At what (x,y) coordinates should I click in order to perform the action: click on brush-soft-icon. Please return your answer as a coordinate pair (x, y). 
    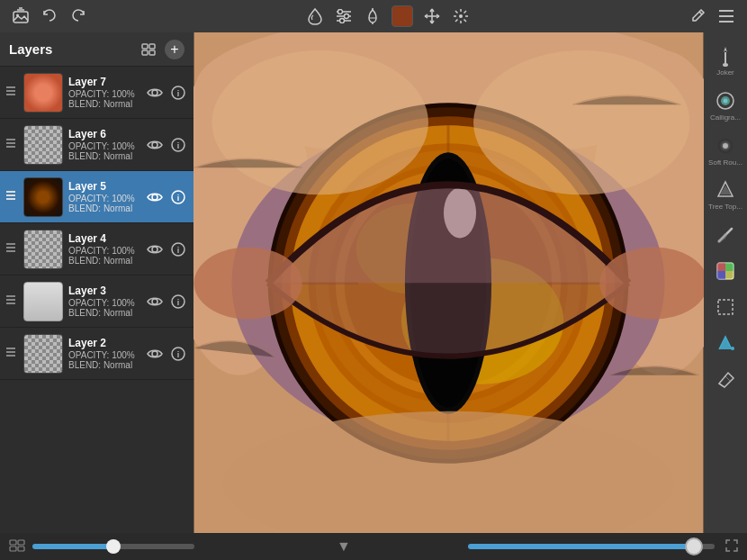
    Looking at the image, I should click on (725, 146).